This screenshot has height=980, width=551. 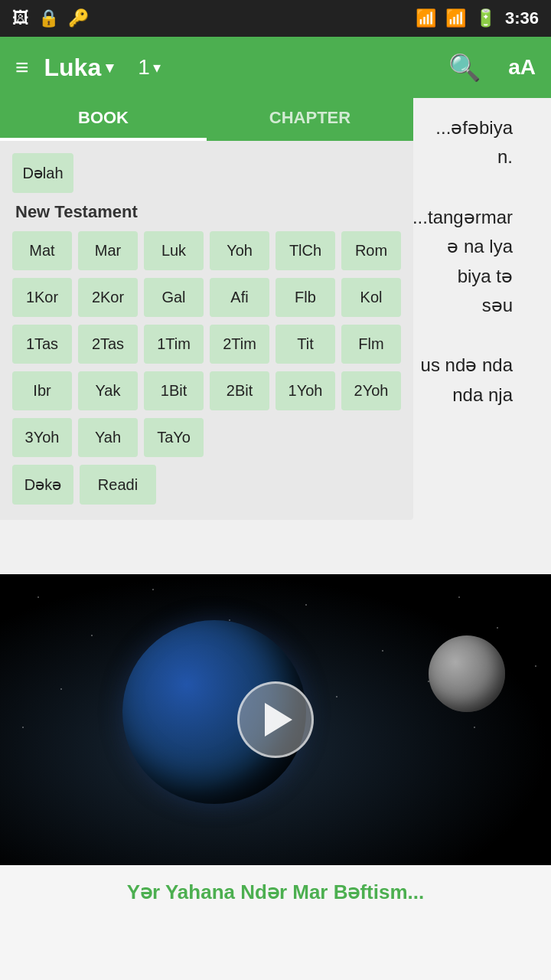 I want to click on tab-chapter: CHAPTER, so click(x=310, y=119).